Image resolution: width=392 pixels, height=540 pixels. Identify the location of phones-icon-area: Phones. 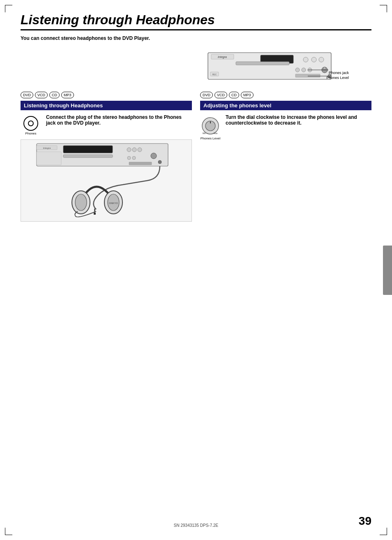
(31, 125).